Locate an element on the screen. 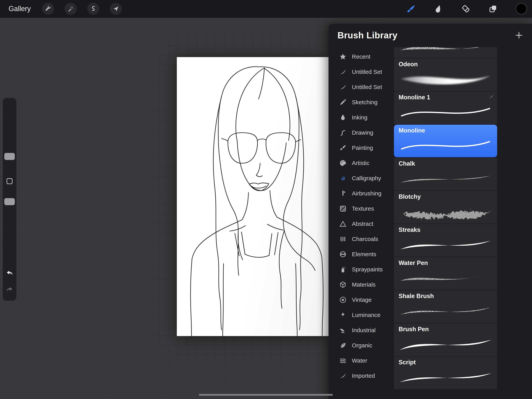  airbrush-icon is located at coordinates (343, 193).